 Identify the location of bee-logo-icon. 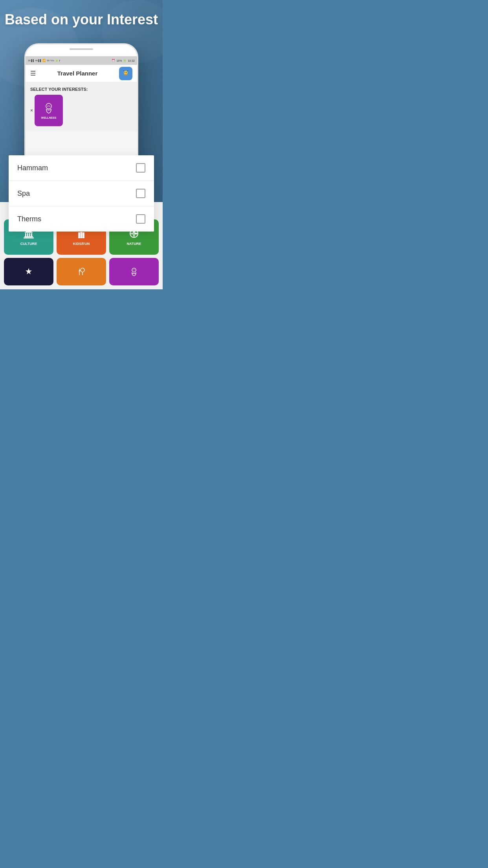
(126, 74).